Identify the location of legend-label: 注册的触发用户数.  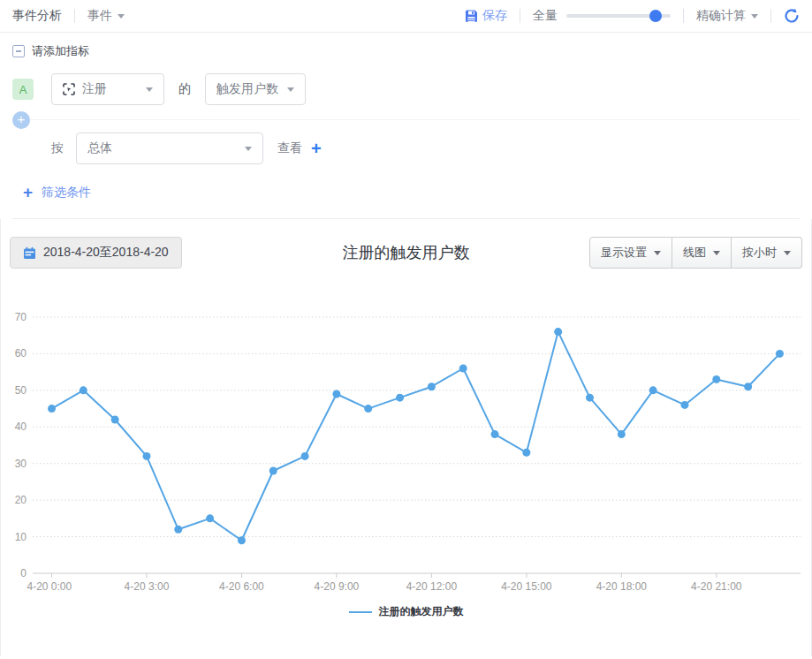
(421, 611).